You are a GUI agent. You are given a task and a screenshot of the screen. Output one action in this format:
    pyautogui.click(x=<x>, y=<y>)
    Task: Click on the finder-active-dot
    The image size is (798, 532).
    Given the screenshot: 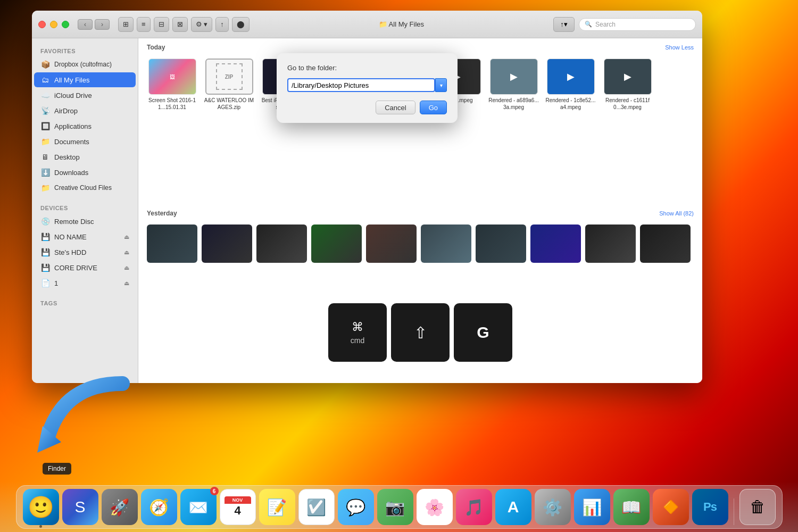 What is the action you would take?
    pyautogui.click(x=40, y=527)
    